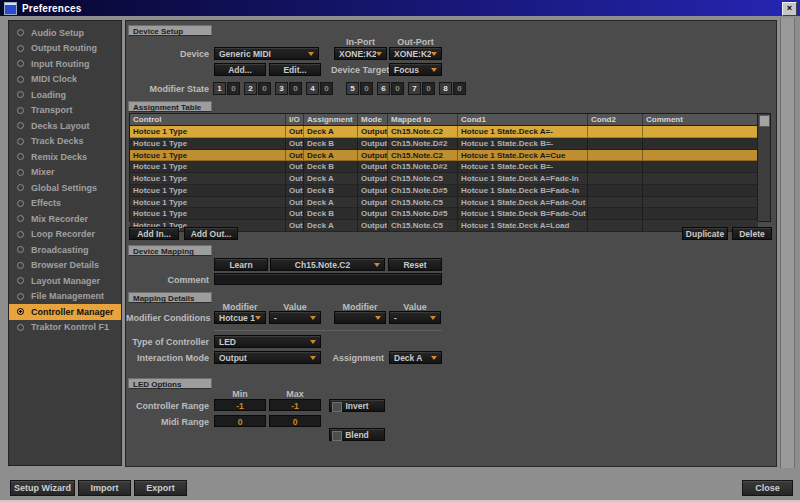  What do you see at coordinates (416, 54) in the screenshot?
I see `out-port-select: XONE:K2` at bounding box center [416, 54].